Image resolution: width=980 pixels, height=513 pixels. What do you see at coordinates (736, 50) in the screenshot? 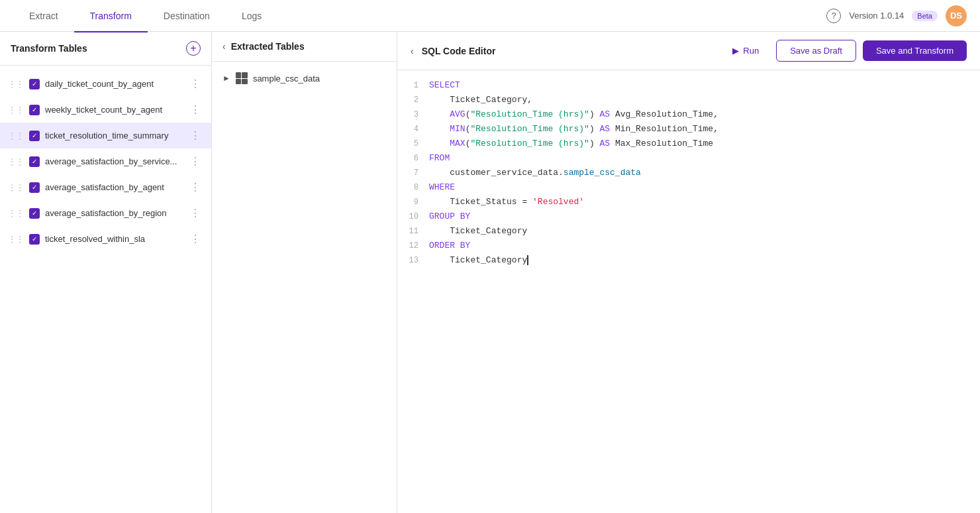
I see `run-icon: ▶` at bounding box center [736, 50].